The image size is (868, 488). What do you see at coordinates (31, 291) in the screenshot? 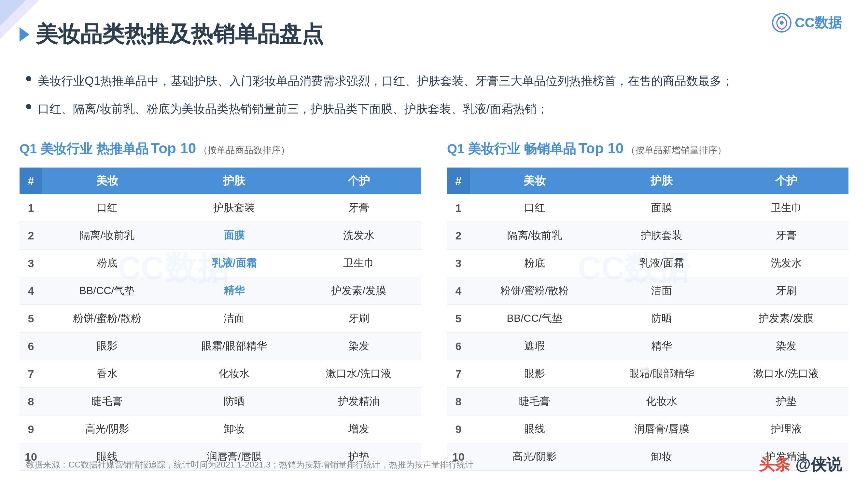
I see `rank-cell: 4` at bounding box center [31, 291].